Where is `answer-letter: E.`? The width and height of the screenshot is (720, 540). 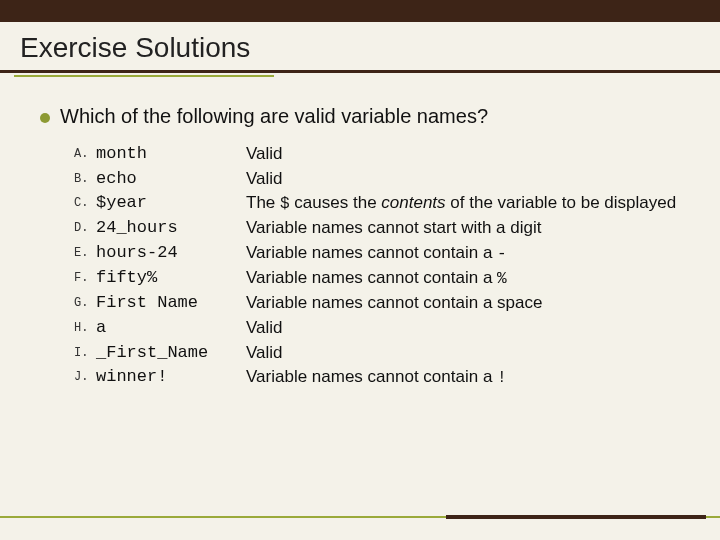
answer-letter: E. is located at coordinates (85, 252).